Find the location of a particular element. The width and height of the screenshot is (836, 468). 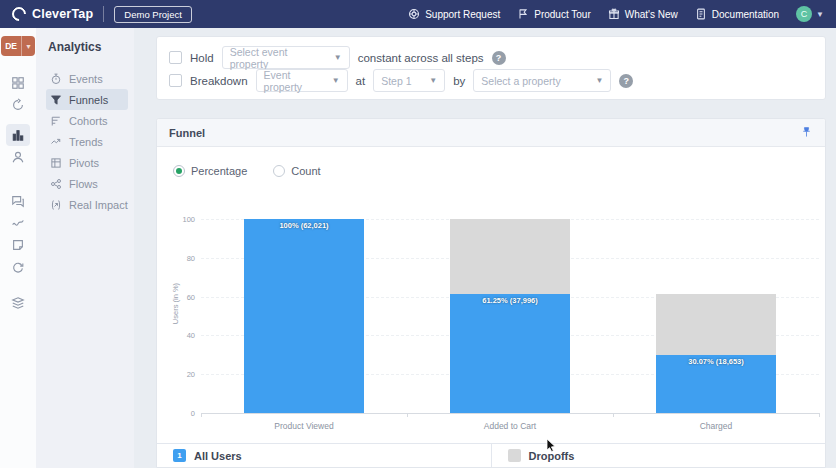

user-avatar: C is located at coordinates (804, 14).